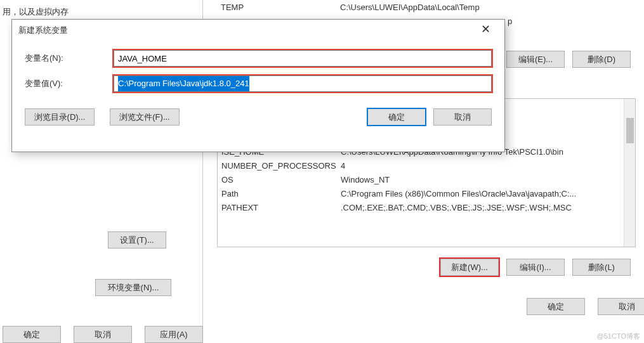 This screenshot has height=343, width=644. Describe the element at coordinates (258, 30) in the screenshot. I see `dialog-titlebar: 新建系统变量 ✕` at that location.